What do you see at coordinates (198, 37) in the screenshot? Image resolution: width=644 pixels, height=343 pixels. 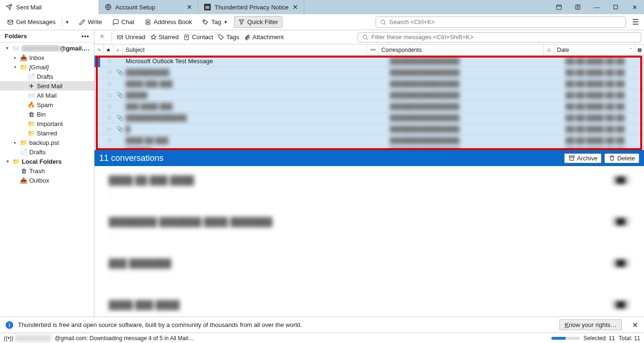 I see `qf-contact: Contact` at bounding box center [198, 37].